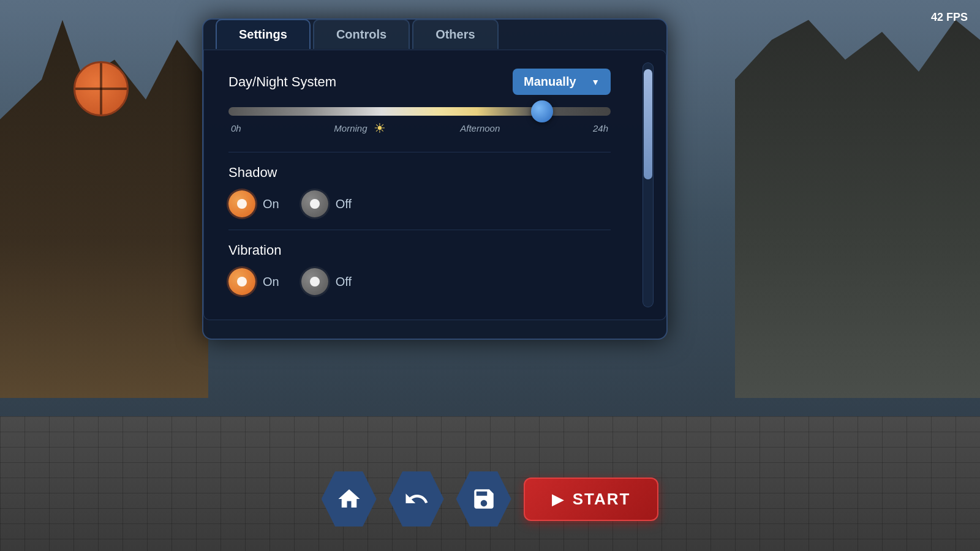  Describe the element at coordinates (242, 204) in the screenshot. I see `shadow-on-radio` at that location.